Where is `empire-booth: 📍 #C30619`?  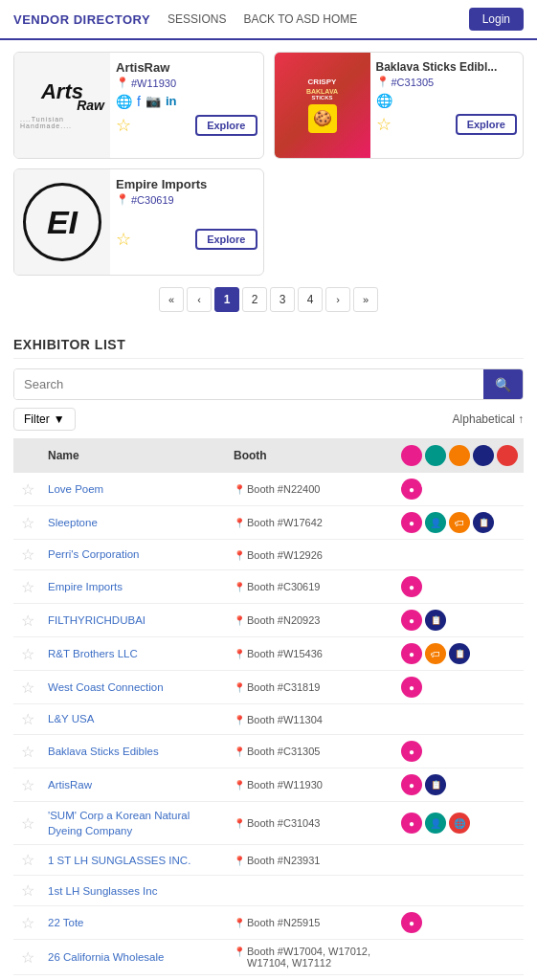
empire-booth: 📍 #C30619 is located at coordinates (187, 199).